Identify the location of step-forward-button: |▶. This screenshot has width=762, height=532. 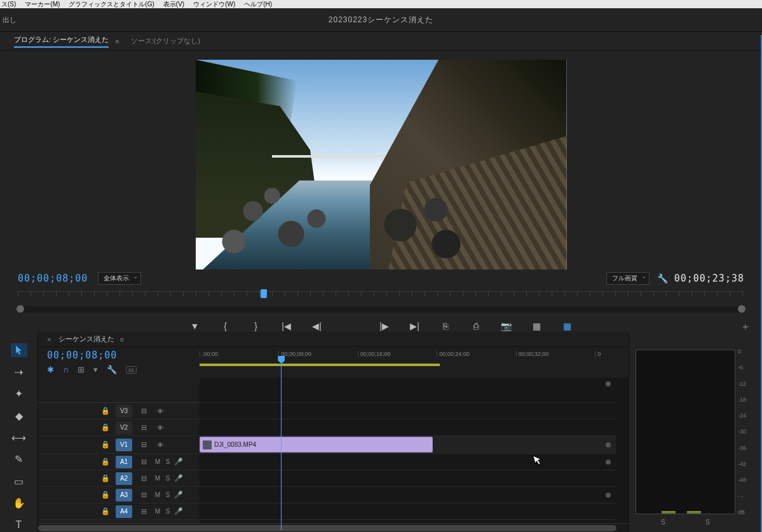
(384, 326).